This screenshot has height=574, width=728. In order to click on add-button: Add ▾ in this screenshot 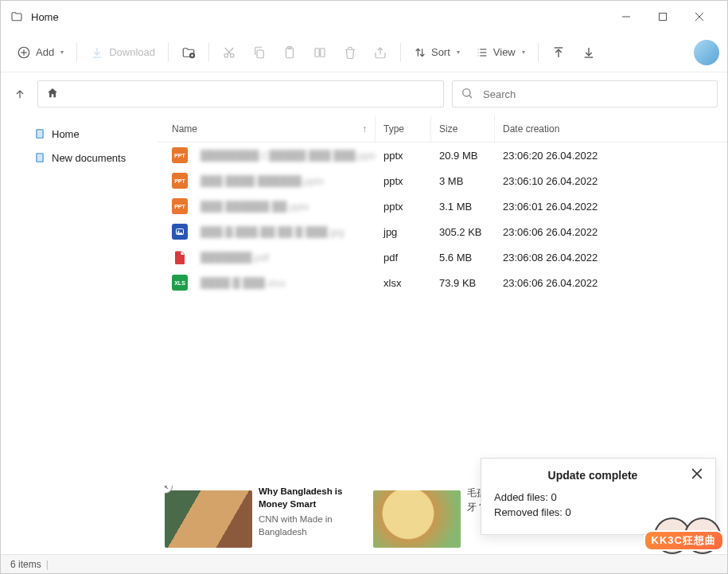, I will do `click(40, 53)`.